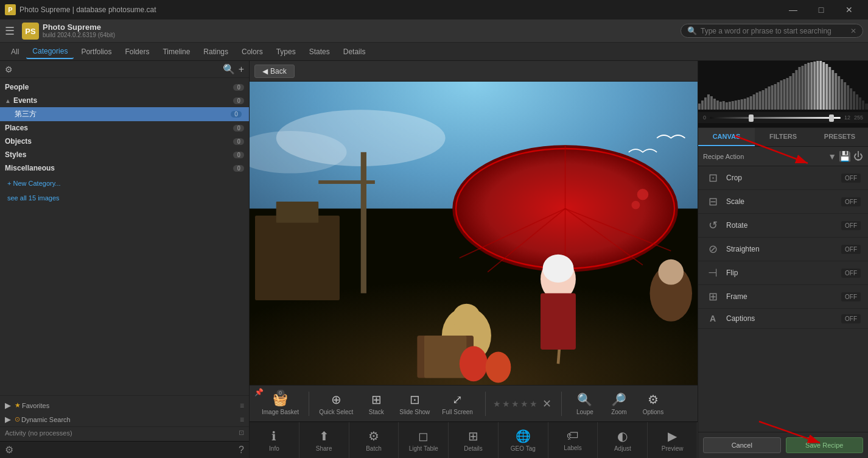 Image resolution: width=868 pixels, height=458 pixels. I want to click on nav-share: ⬆ Share, so click(324, 440).